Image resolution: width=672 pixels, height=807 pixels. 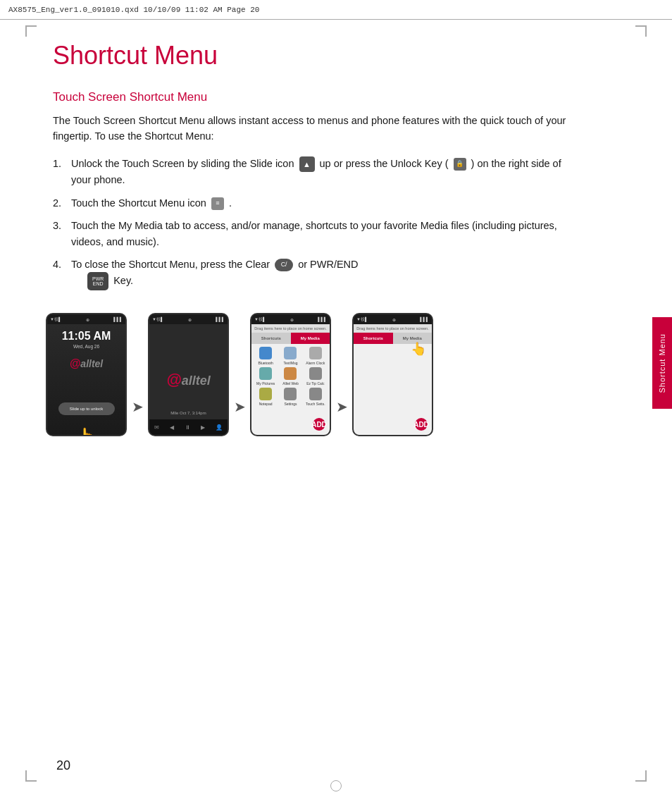 What do you see at coordinates (336, 786) in the screenshot?
I see `bottom-circle` at bounding box center [336, 786].